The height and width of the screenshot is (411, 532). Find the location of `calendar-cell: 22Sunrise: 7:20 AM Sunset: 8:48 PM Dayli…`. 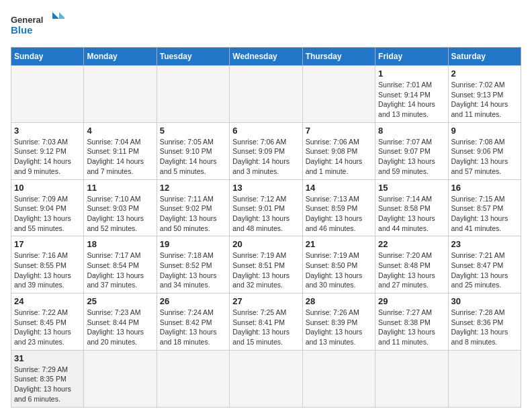

calendar-cell: 22Sunrise: 7:20 AM Sunset: 8:48 PM Dayli… is located at coordinates (412, 265).